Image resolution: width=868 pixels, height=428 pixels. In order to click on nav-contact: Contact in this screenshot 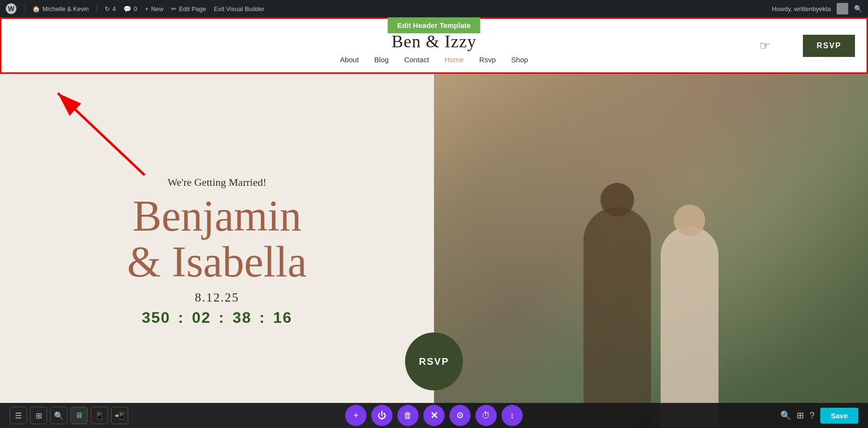, I will do `click(417, 60)`.